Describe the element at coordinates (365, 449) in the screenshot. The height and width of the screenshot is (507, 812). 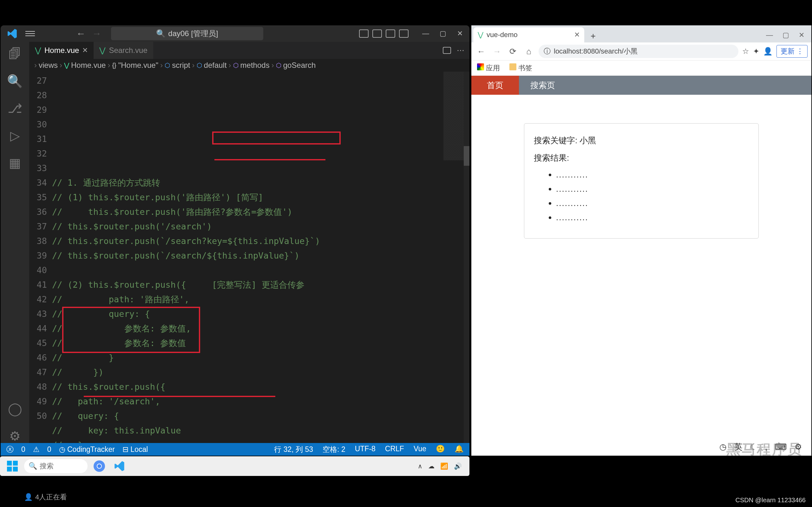
I see `encoding: UTF-8` at that location.